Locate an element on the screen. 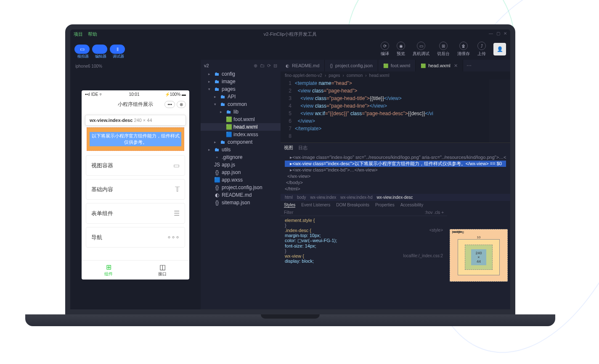  styles-filter-actions: :hov .cls + is located at coordinates (434, 213).